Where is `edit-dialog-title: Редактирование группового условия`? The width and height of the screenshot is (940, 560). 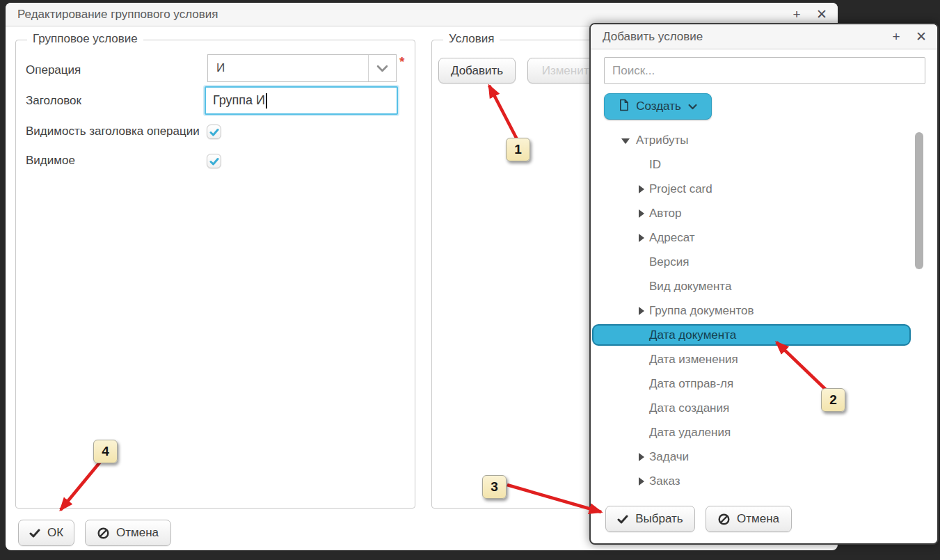
edit-dialog-title: Редактирование группового условия is located at coordinates (111, 15).